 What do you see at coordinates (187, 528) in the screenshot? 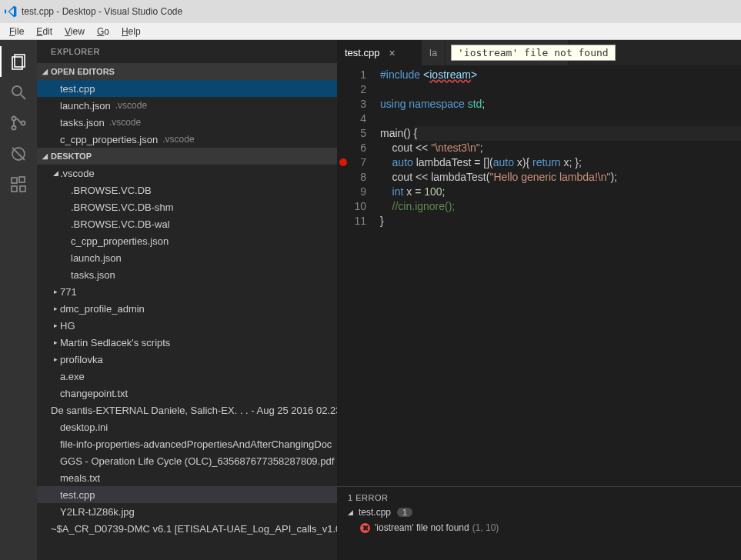
I see `tree-file: ~$A_CR_D0739-DMC v6.1 [ETISALAT-UAE_Log_…` at bounding box center [187, 528].